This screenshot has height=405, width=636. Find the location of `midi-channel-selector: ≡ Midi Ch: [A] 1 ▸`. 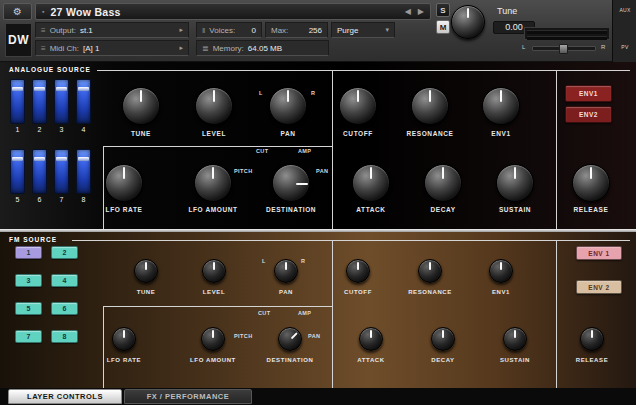

midi-channel-selector: ≡ Midi Ch: [A] 1 ▸ is located at coordinates (112, 48).